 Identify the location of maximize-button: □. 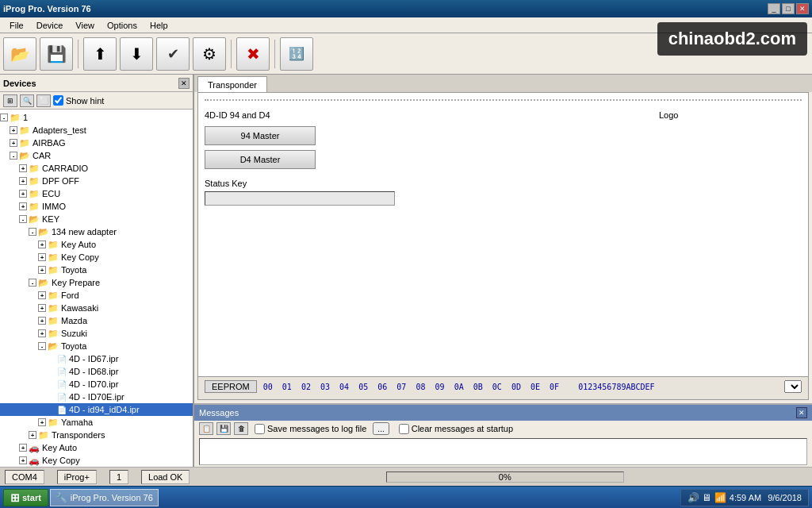
(788, 9).